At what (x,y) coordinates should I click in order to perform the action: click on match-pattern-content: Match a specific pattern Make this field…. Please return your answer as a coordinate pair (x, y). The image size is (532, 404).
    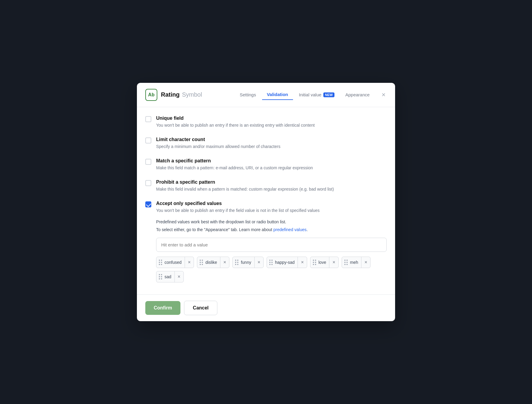
    Looking at the image, I should click on (271, 164).